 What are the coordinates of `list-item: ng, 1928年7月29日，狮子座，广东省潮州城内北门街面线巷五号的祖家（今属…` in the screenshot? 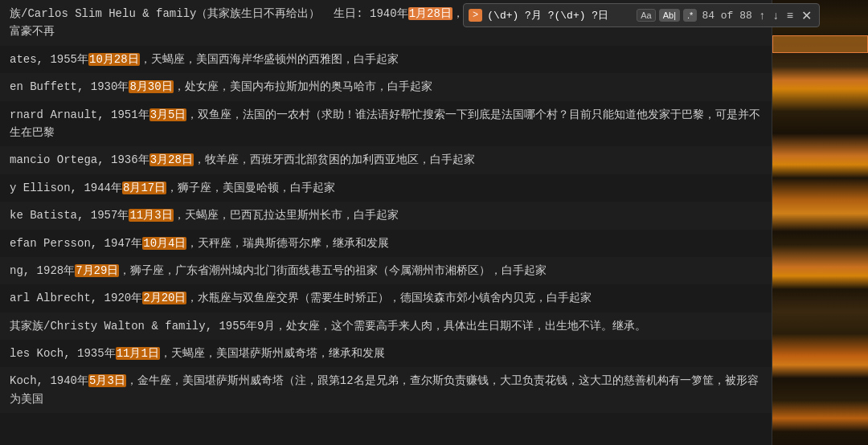 It's located at (386, 271).